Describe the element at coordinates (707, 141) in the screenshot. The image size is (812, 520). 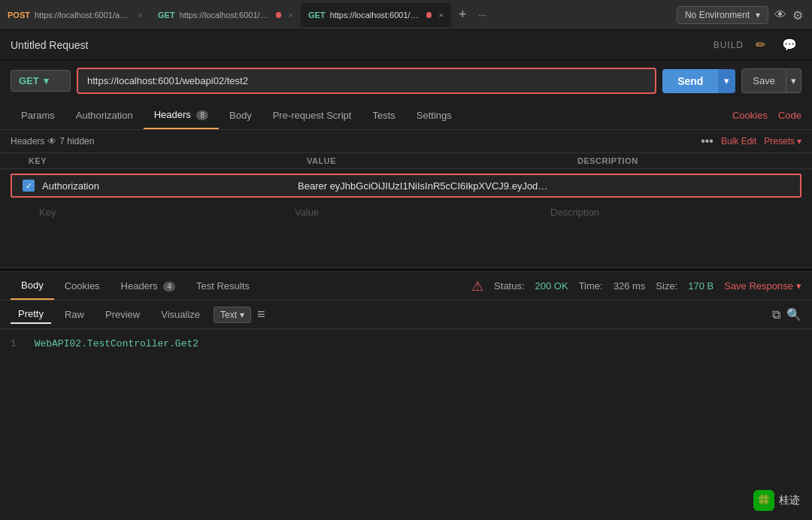
I see `more-options-button: •••` at that location.